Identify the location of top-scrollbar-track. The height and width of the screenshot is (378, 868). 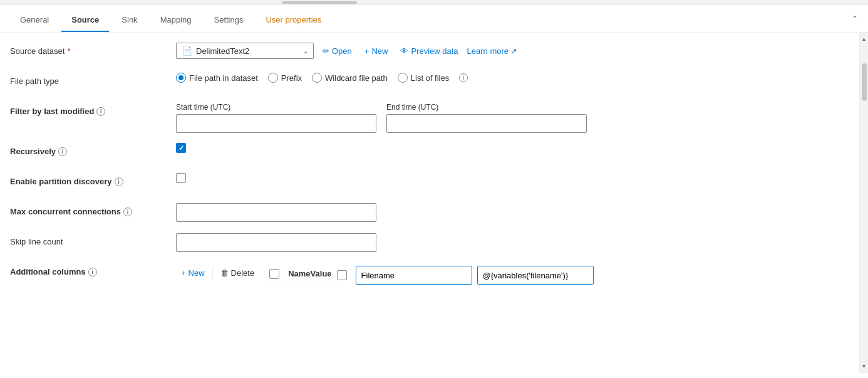
(319, 3).